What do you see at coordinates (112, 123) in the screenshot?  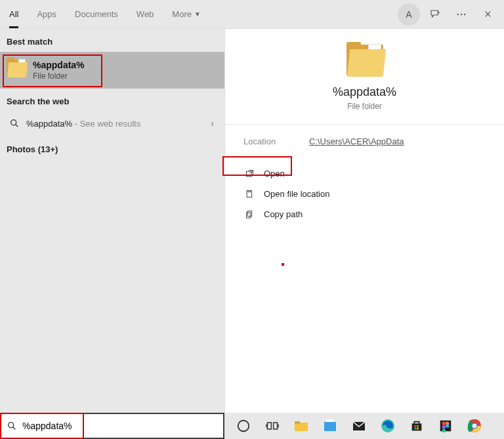 I see `web-result-item: %appdata% - See web results ›` at bounding box center [112, 123].